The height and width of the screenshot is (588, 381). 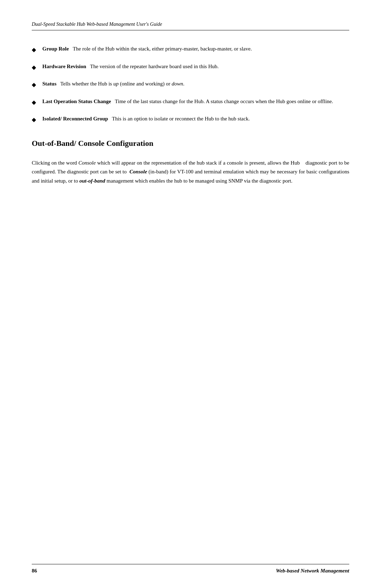 I want to click on bold-italic-text: out-of-band, so click(x=92, y=181).